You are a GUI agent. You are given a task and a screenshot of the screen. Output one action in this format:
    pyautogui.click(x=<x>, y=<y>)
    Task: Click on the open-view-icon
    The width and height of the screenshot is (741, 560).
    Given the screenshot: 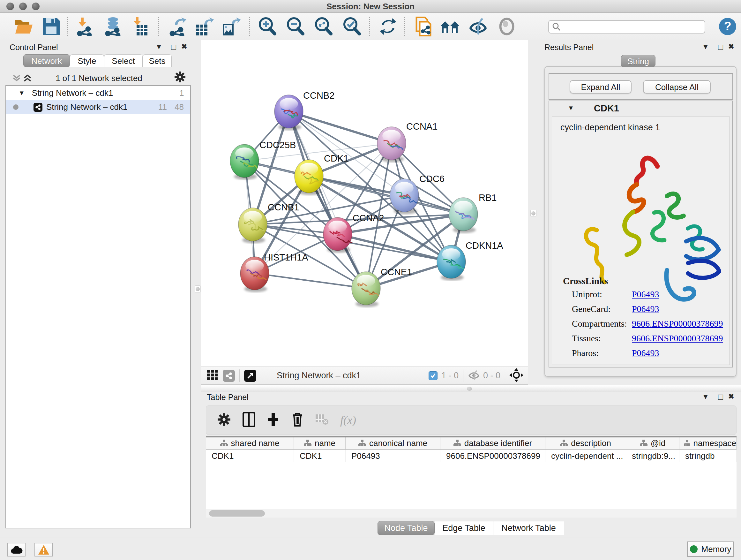 What is the action you would take?
    pyautogui.click(x=250, y=376)
    